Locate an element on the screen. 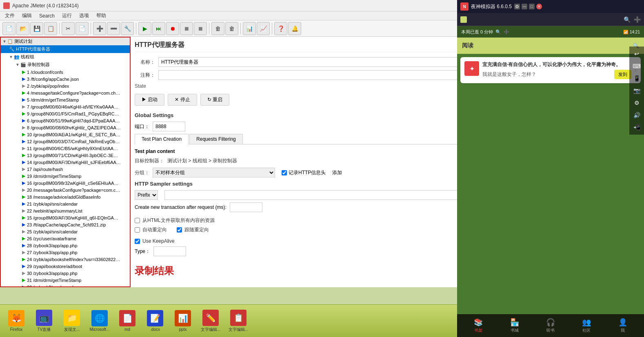 The width and height of the screenshot is (644, 337). nox-settings-btn: ⚙ is located at coordinates (517, 7).